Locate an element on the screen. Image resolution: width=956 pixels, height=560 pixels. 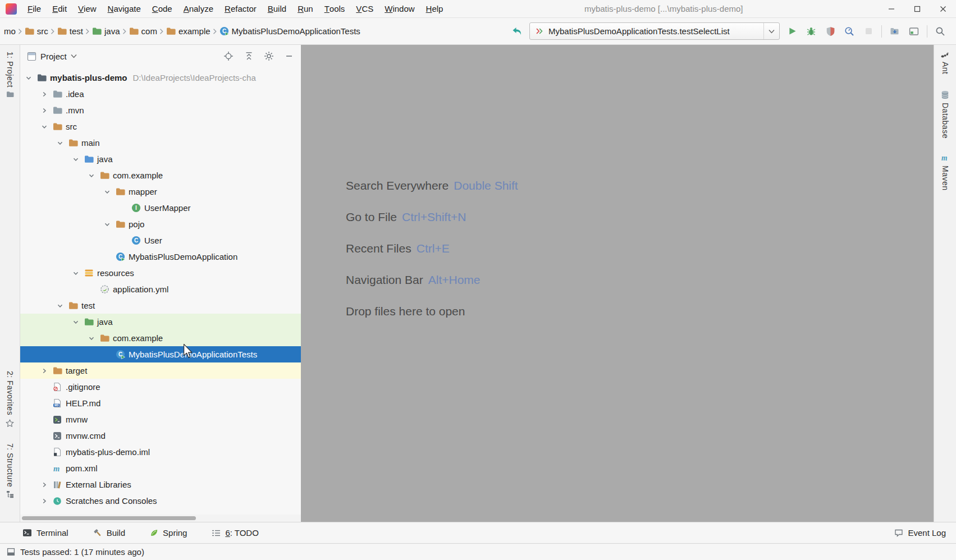
breadcrumb-item-java: java is located at coordinates (106, 31).